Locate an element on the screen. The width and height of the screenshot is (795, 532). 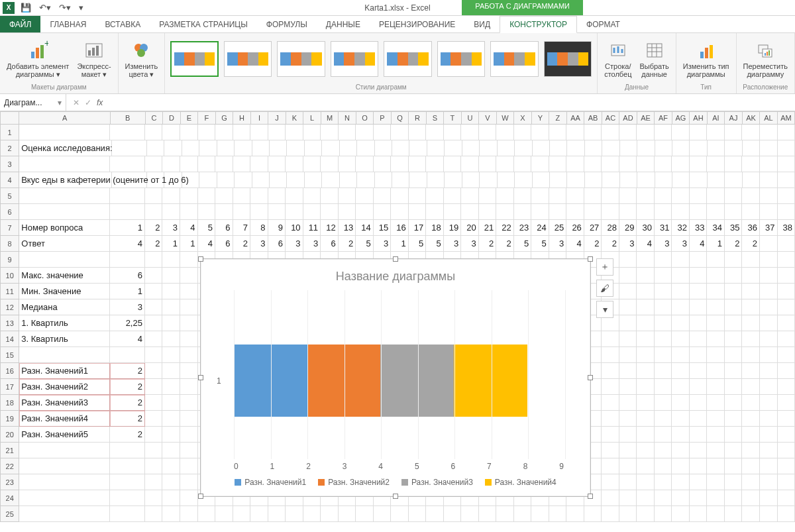
formula-cancel-icon: ✕ is located at coordinates (76, 103).